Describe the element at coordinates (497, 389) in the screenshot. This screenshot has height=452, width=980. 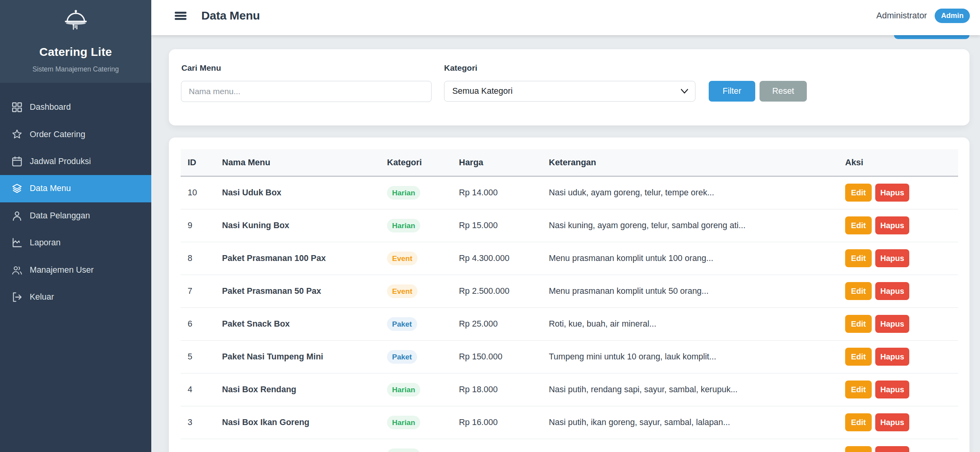
I see `cell-harga: Rp 18.000` at that location.